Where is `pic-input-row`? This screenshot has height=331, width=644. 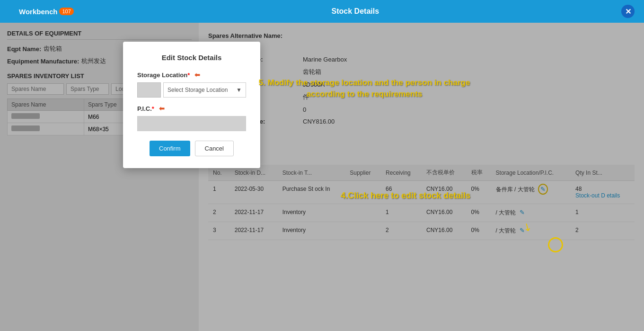
pic-input-row is located at coordinates (192, 124).